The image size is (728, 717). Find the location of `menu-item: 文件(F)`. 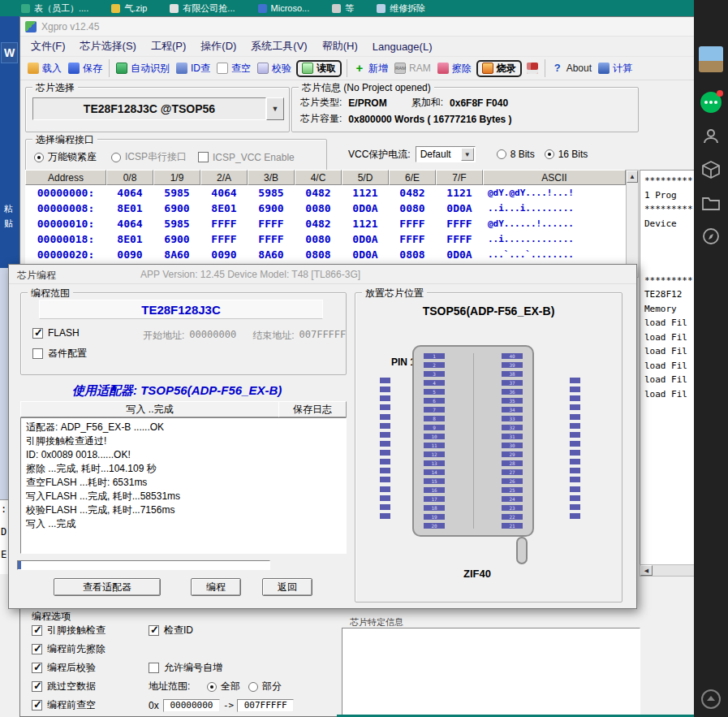

menu-item: 文件(F) is located at coordinates (49, 46).